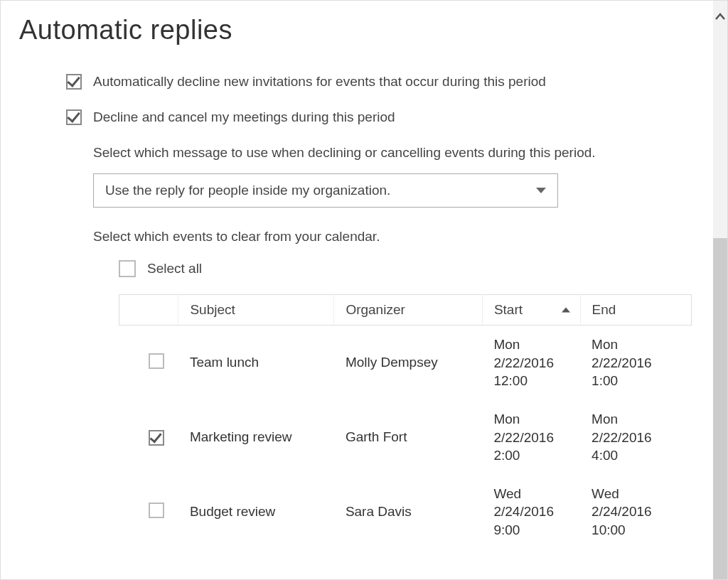  Describe the element at coordinates (352, 30) in the screenshot. I see `page-title: Automatic replies` at that location.